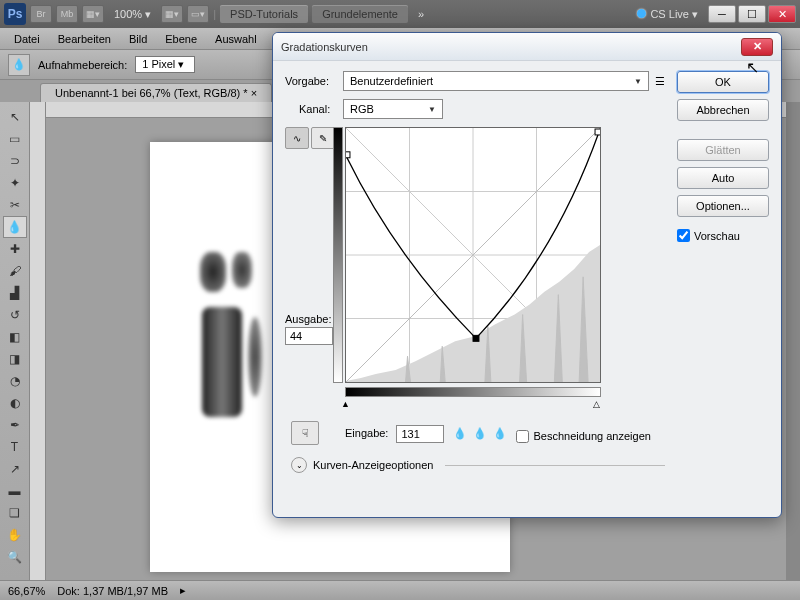 The height and width of the screenshot is (600, 800). Describe the element at coordinates (421, 14) in the screenshot. I see `workspace-more: »` at that location.